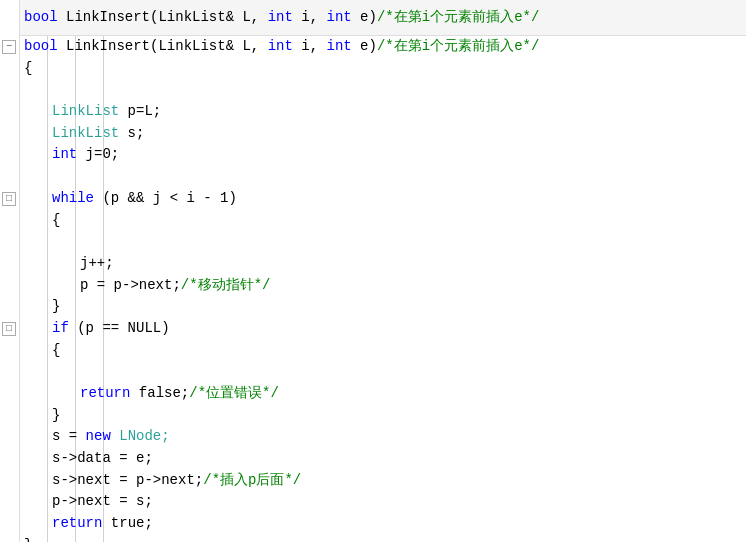 This screenshot has height=542, width=746. Describe the element at coordinates (41, 18) in the screenshot. I see `keyword-bool: bool` at that location.